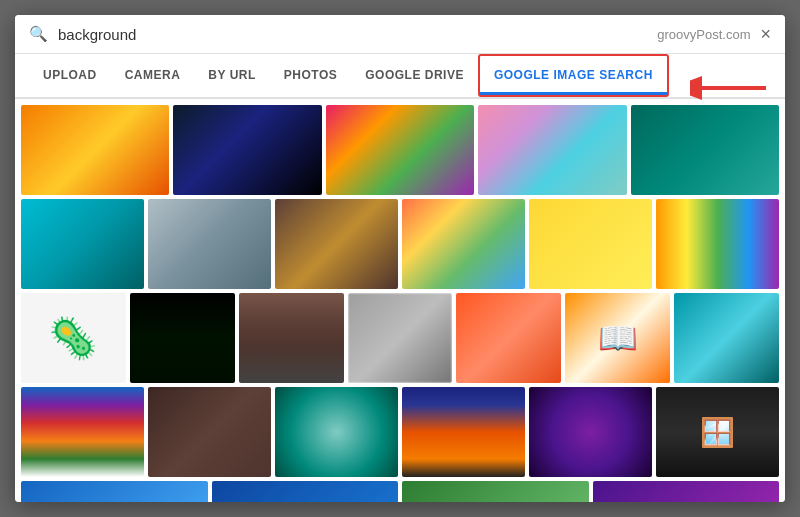 The image size is (800, 517). What do you see at coordinates (38, 34) in the screenshot?
I see `search-icon: 🔍` at bounding box center [38, 34].